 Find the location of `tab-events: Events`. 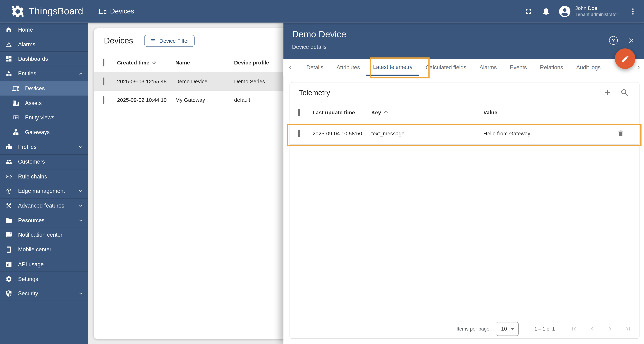

tab-events: Events is located at coordinates (518, 67).